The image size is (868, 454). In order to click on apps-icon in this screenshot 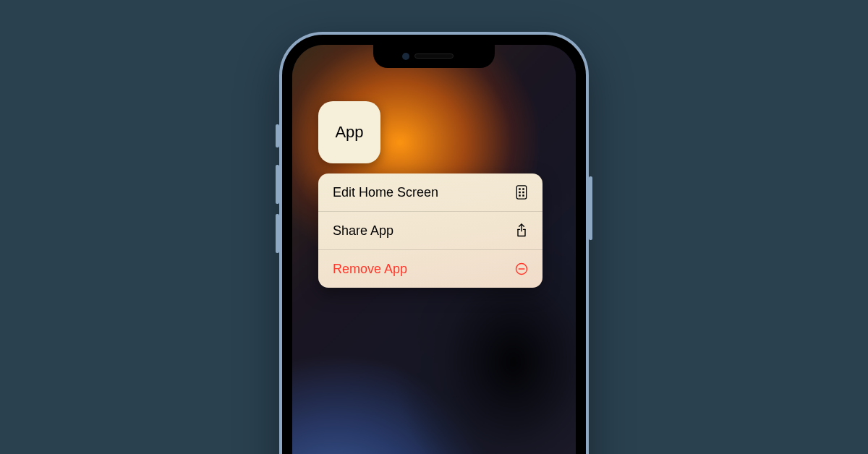, I will do `click(522, 192)`.